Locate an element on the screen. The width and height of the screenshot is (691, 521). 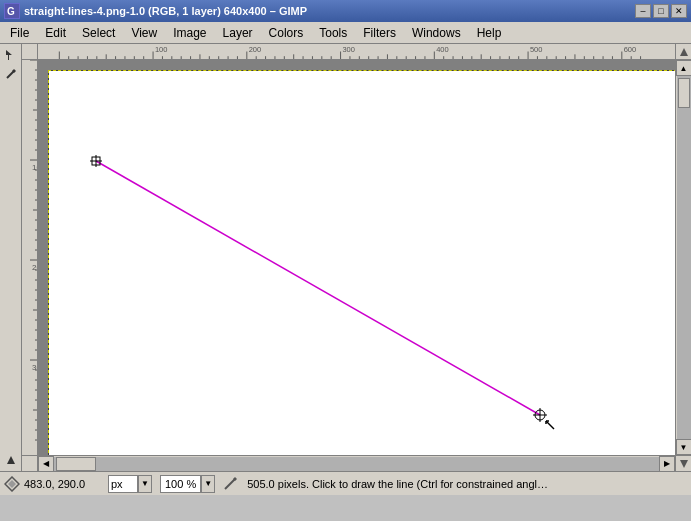
unit-control: px ▼ is located at coordinates (130, 484).